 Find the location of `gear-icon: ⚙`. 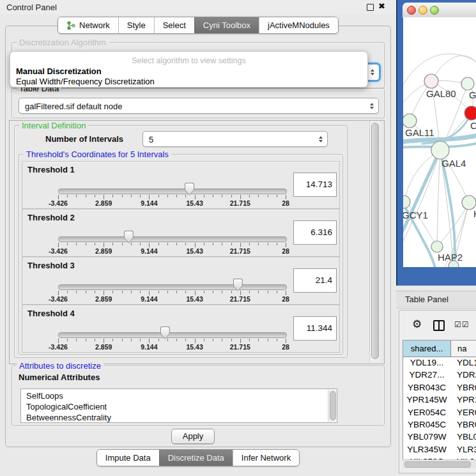

gear-icon: ⚙ is located at coordinates (417, 325).